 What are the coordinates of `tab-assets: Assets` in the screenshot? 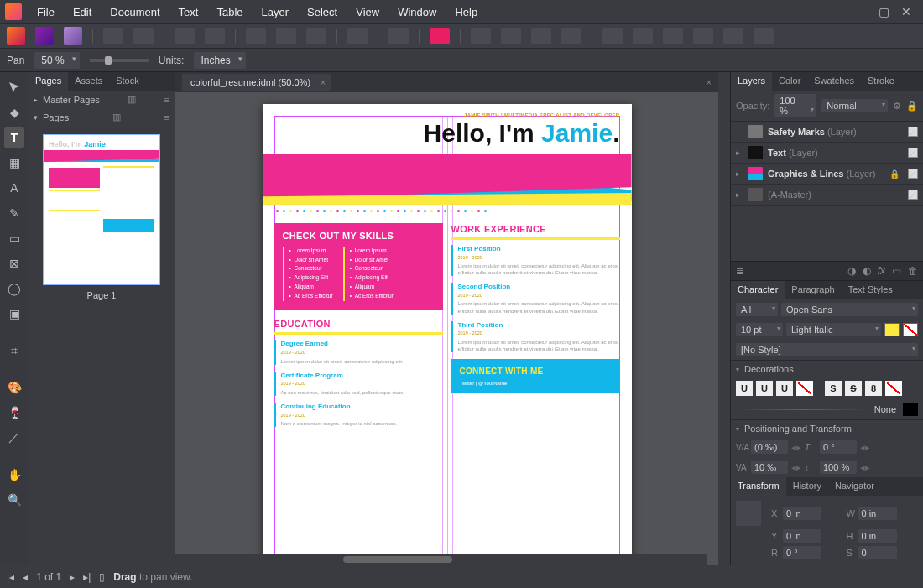 It's located at (89, 81).